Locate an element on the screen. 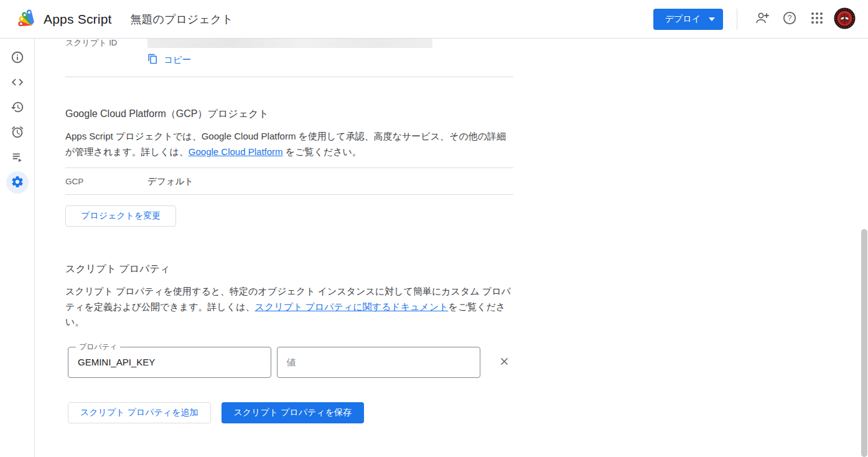  gcp-project-row: GCP デフォルト is located at coordinates (289, 181).